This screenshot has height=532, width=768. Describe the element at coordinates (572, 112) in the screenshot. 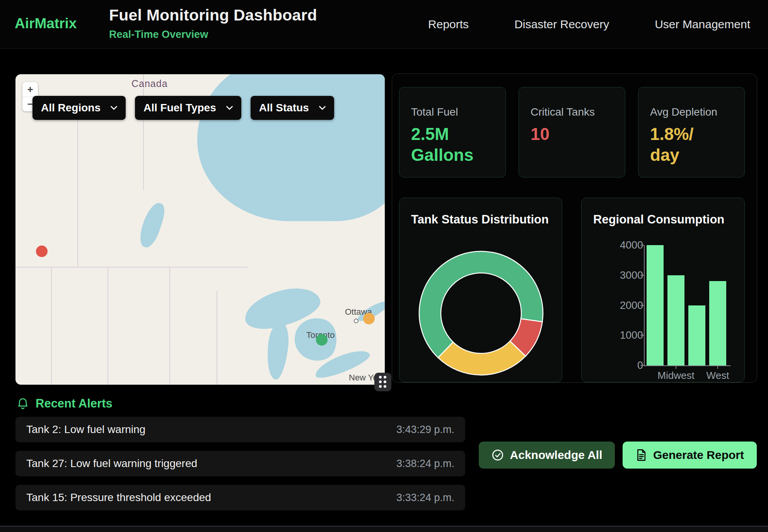

I see `stat-label: Critical Tanks` at that location.